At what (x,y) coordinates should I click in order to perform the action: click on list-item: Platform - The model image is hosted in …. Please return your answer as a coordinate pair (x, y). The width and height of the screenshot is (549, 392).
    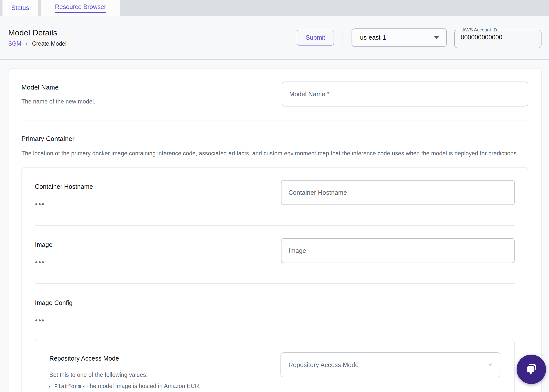
    Looking at the image, I should click on (149, 386).